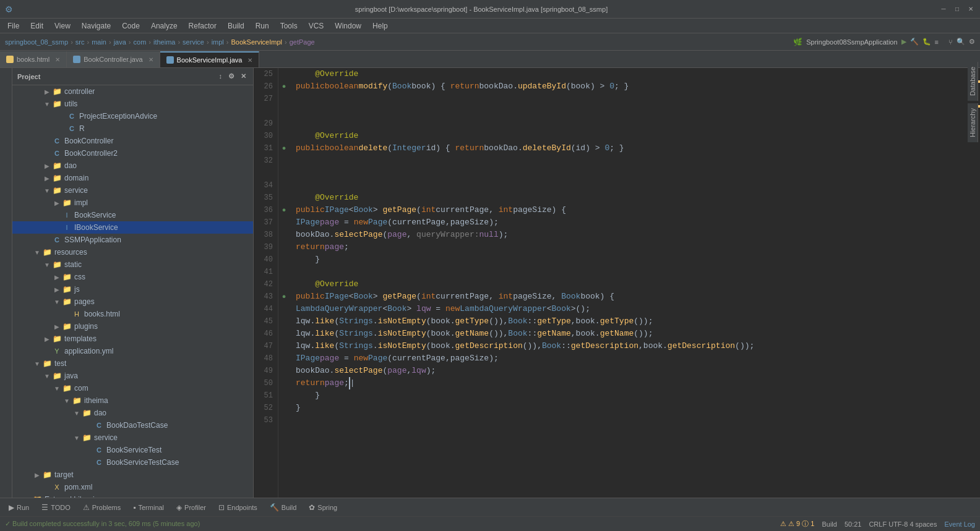 The width and height of the screenshot is (980, 531). Describe the element at coordinates (132, 314) in the screenshot. I see `tree-item-books-html: H books.html` at that location.